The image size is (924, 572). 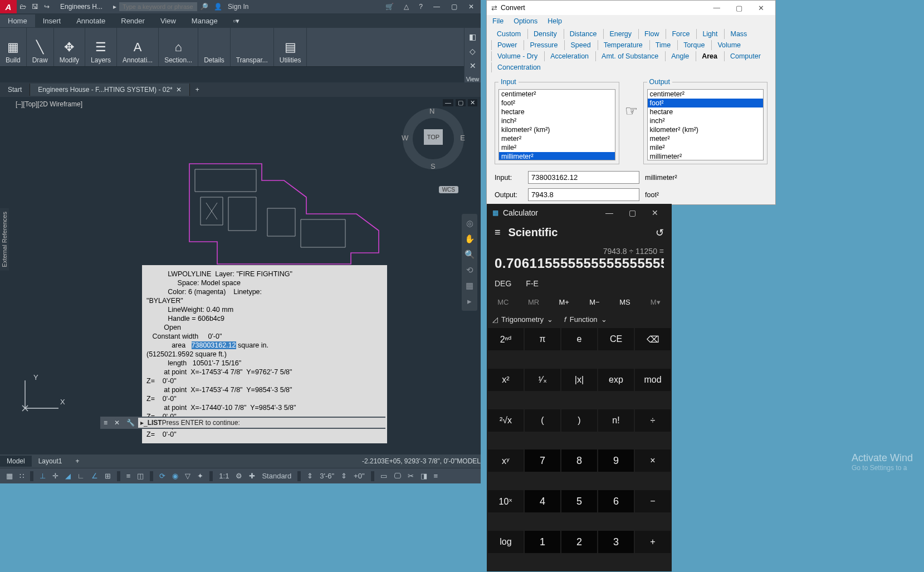 I want to click on cmd-close-icon: ✕, so click(x=117, y=423).